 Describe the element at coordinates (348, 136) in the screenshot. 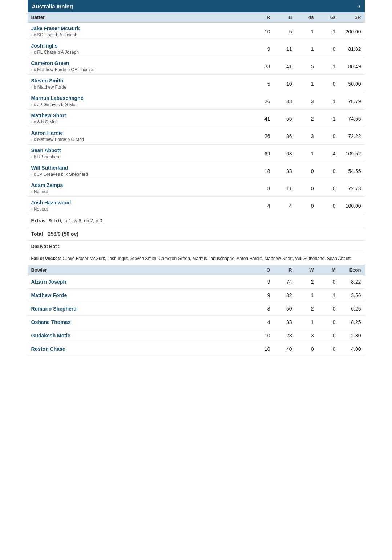

I see `stat-sr: 72.22` at that location.